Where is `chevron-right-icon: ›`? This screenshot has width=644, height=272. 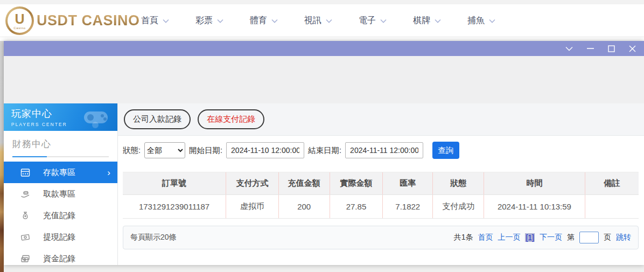 chevron-right-icon: › is located at coordinates (109, 172).